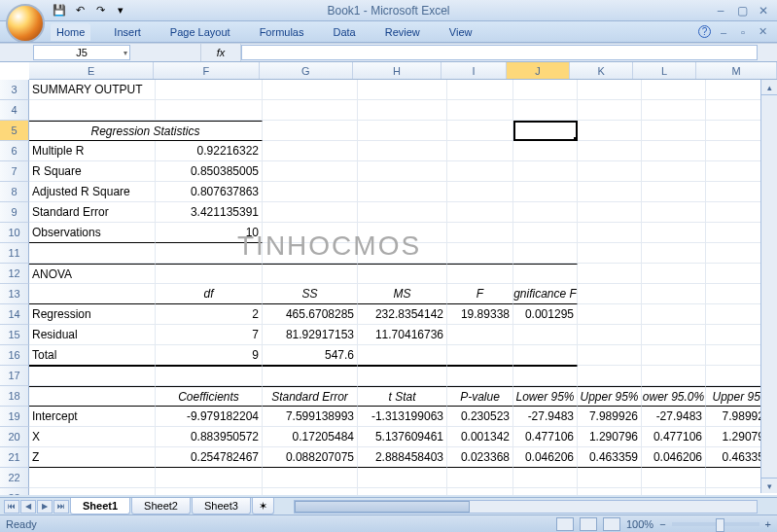  Describe the element at coordinates (310, 375) in the screenshot. I see `cell-G17` at that location.